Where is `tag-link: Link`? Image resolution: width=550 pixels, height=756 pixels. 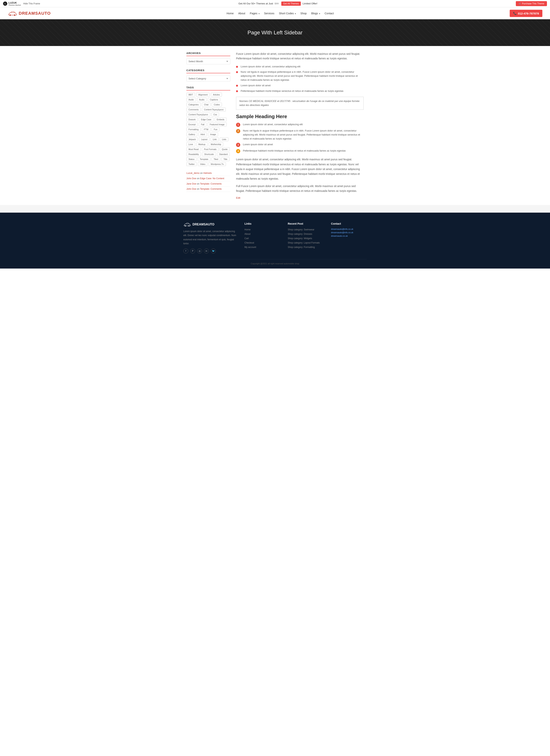 tag-link: Link is located at coordinates (215, 139).